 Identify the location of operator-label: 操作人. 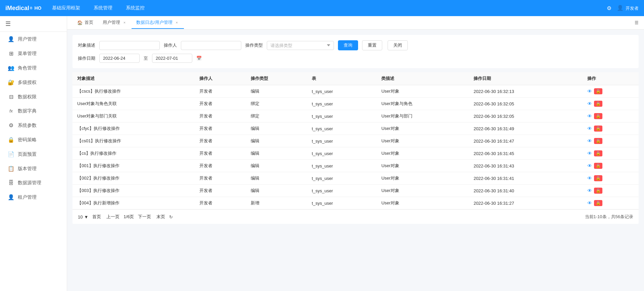
(170, 45).